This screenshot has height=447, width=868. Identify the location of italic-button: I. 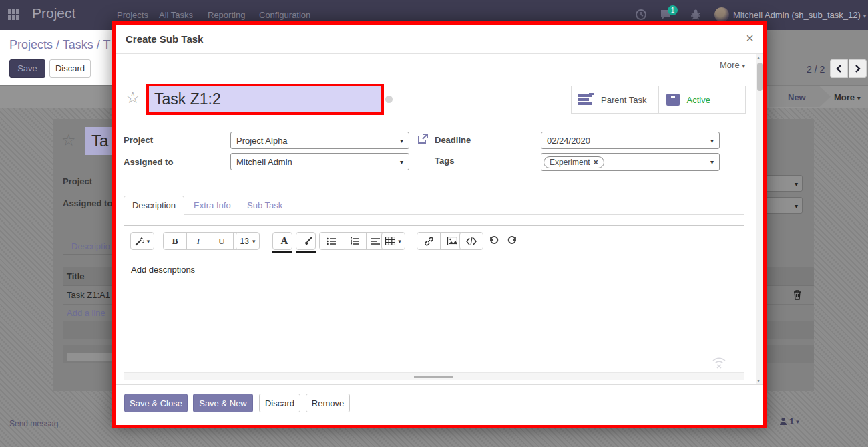
(198, 241).